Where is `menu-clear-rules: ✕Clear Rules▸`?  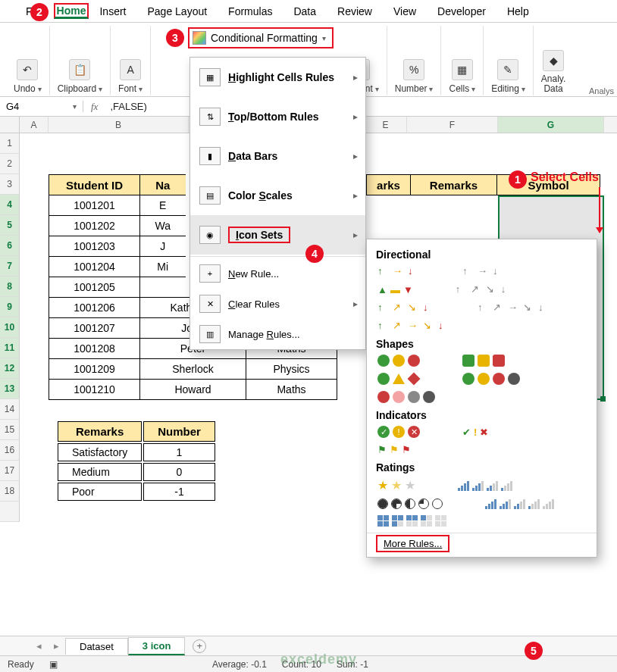 menu-clear-rules: ✕Clear Rules▸ is located at coordinates (277, 304).